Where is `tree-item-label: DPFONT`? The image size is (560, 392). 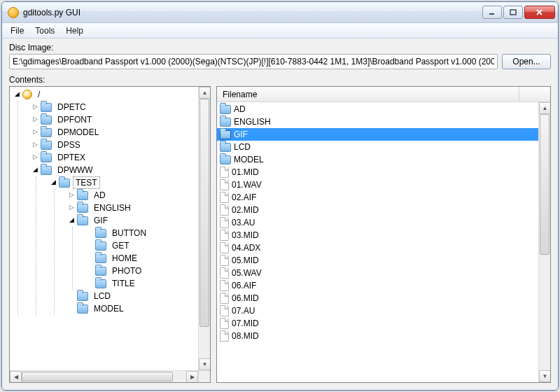 tree-item-label: DPFONT is located at coordinates (74, 120).